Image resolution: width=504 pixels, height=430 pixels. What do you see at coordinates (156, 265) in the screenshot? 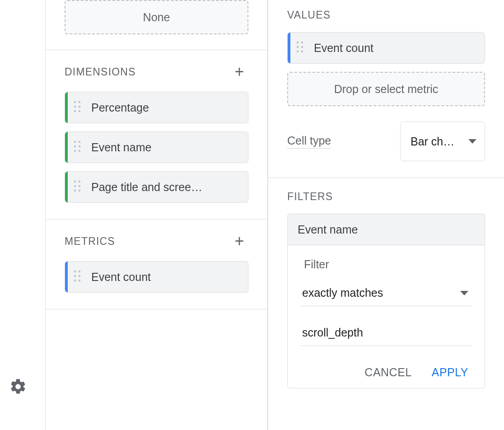
I see `metrics-section: Metrics + Event count` at bounding box center [156, 265].